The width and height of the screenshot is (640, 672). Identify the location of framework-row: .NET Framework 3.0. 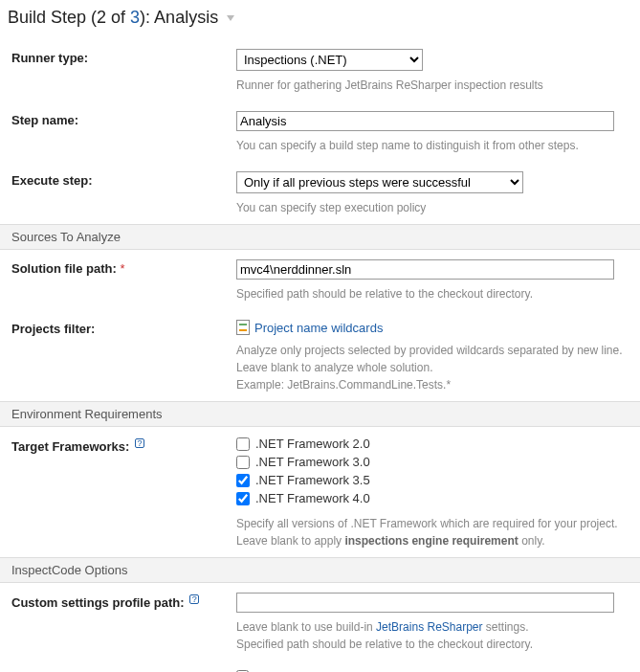
(432, 461).